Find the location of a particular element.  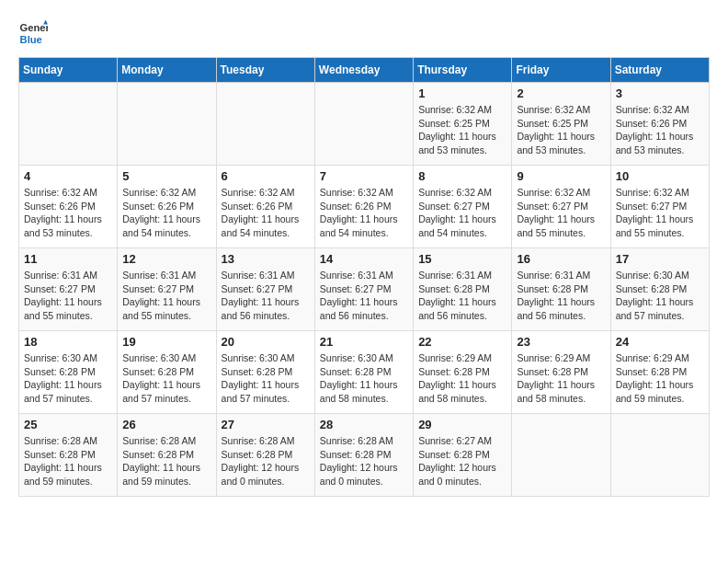

day-number: 14 is located at coordinates (364, 259).